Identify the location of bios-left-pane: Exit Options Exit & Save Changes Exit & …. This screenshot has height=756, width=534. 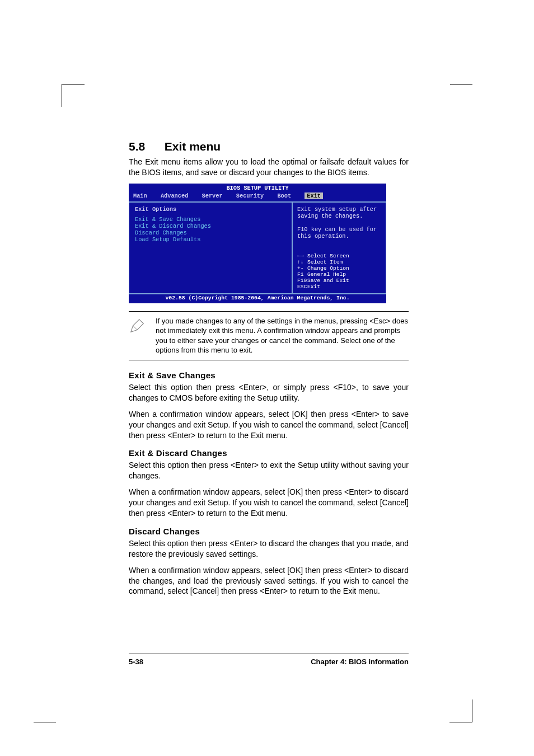
(210, 248).